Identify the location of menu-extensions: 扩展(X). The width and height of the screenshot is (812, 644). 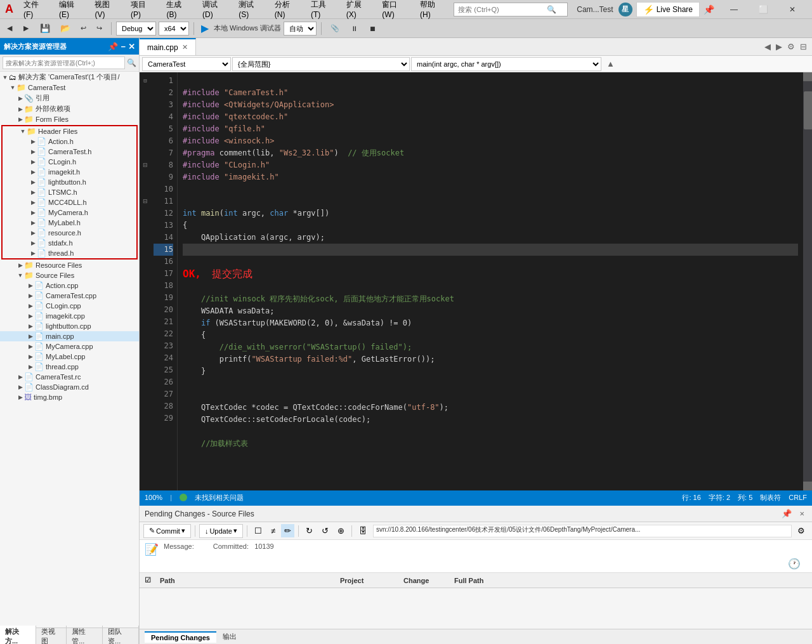
(359, 10).